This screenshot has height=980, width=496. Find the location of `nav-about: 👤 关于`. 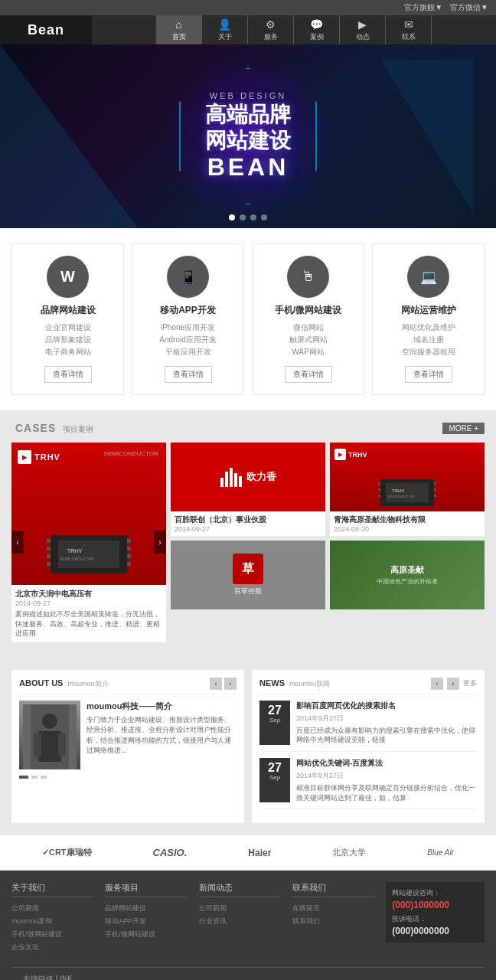

nav-about: 👤 关于 is located at coordinates (225, 31).